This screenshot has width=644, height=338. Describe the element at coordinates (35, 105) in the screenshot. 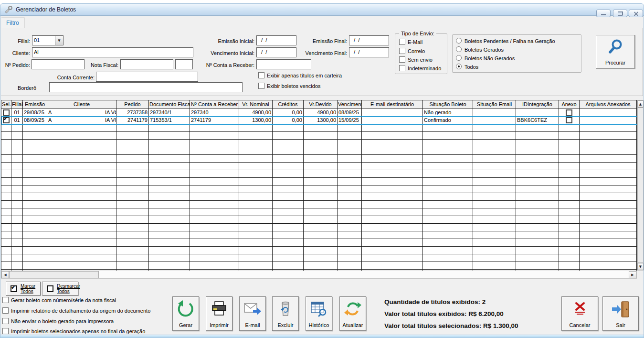

I see `column-header-emissao: Emissão` at that location.